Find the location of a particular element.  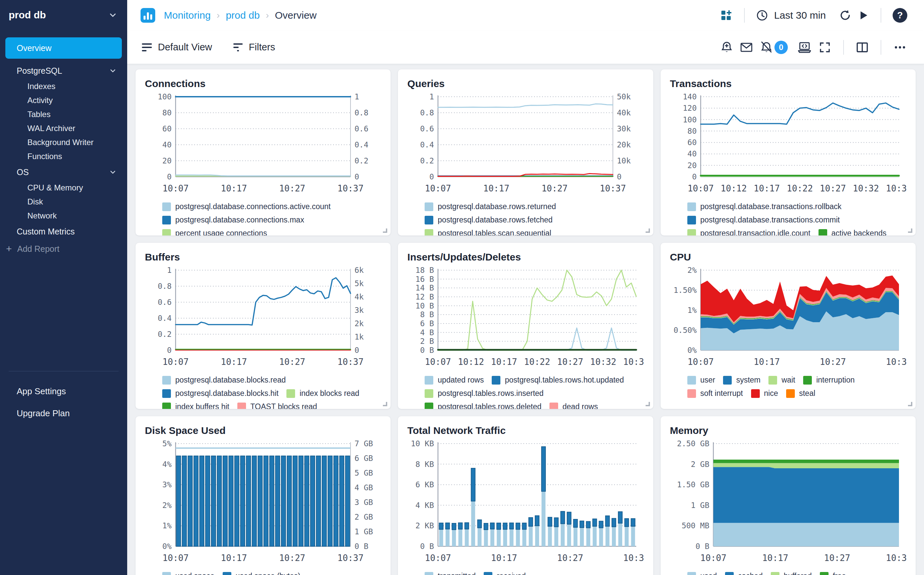

legend-item-wait: wait is located at coordinates (782, 380).